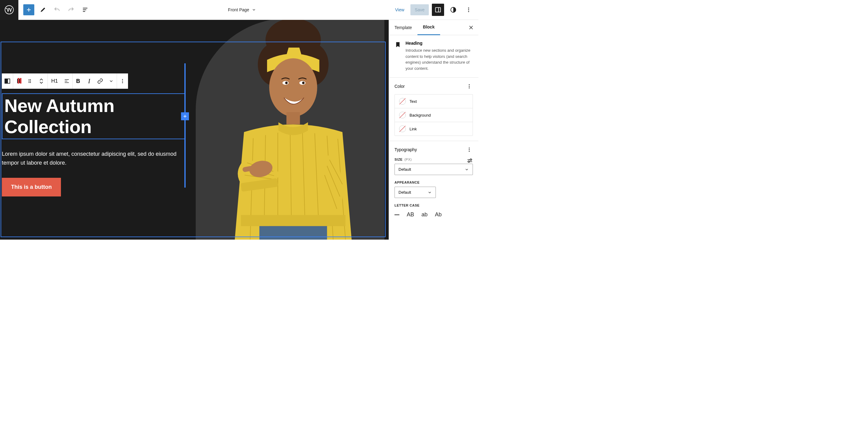  I want to click on hidden-block-indicator-icon, so click(20, 81).